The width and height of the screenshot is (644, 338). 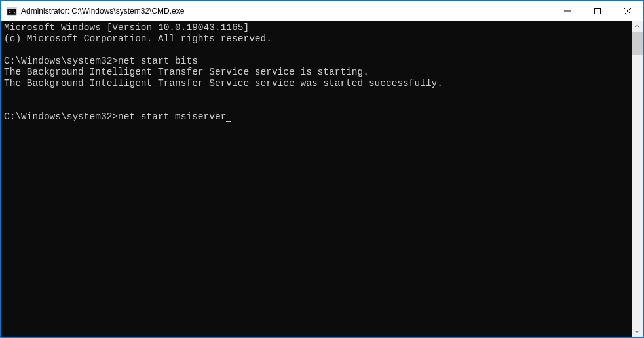 What do you see at coordinates (12, 11) in the screenshot?
I see `cmd-icon: C:\` at bounding box center [12, 11].